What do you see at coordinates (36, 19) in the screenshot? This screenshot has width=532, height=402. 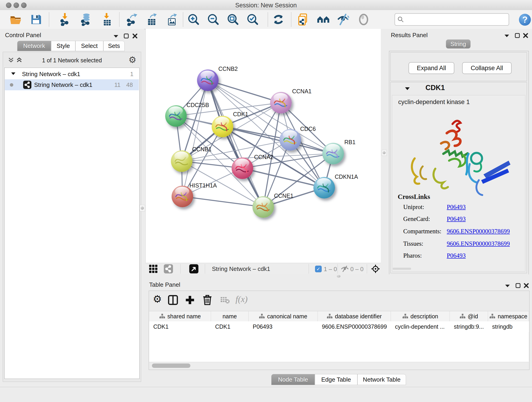 I see `save-session-icon` at bounding box center [36, 19].